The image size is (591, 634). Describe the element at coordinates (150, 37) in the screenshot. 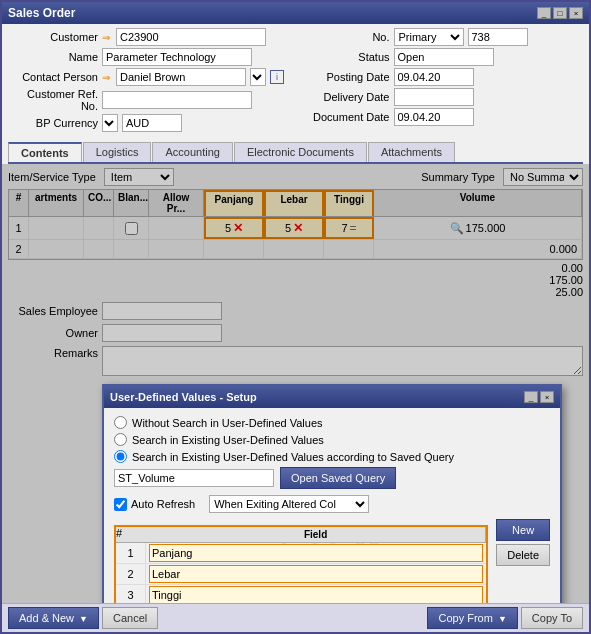

I see `customer-row: Customer ⇒` at that location.